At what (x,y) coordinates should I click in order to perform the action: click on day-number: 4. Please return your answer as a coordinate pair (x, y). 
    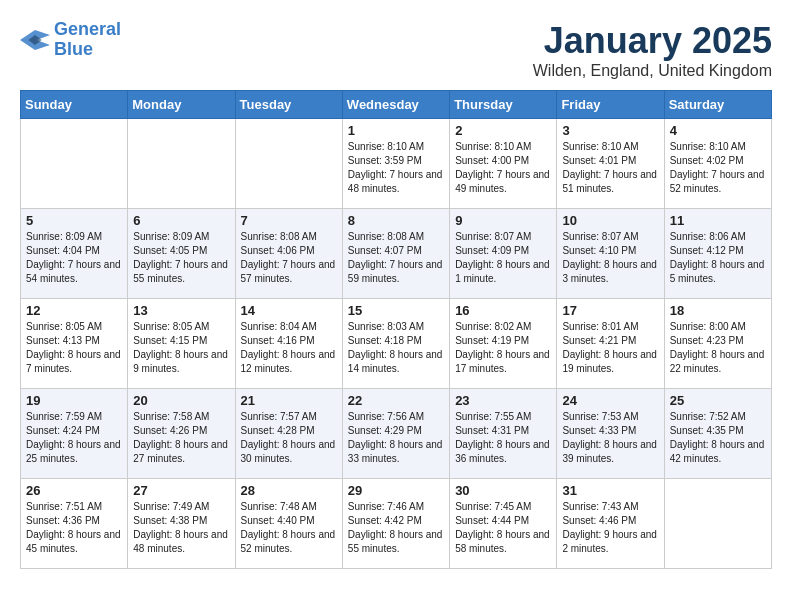
    Looking at the image, I should click on (718, 130).